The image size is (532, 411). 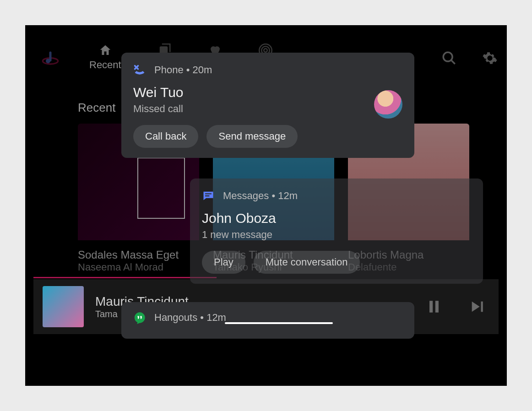 What do you see at coordinates (337, 231) in the screenshot?
I see `notification-messages: Messages • 12m John Oboza 1 new message …` at bounding box center [337, 231].